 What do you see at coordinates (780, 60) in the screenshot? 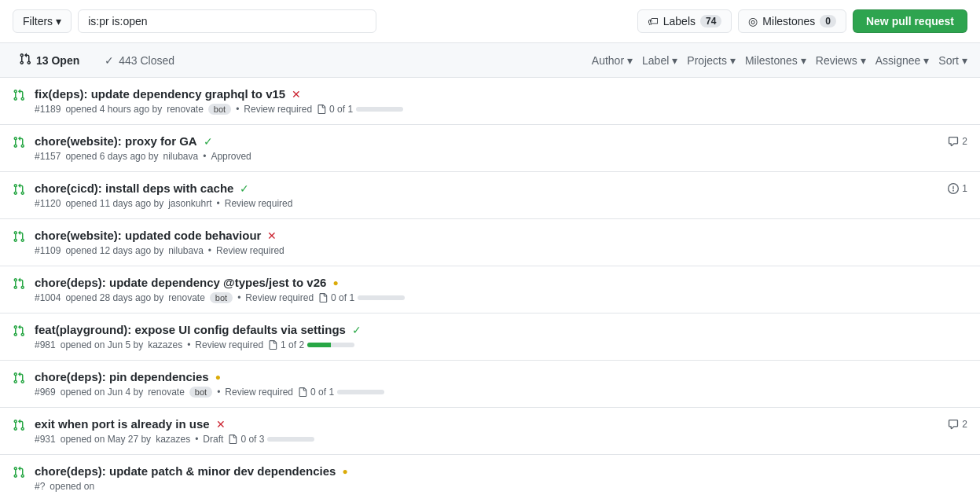
I see `filters-bar-right: Author ▾ Label ▾ Projects ▾ Milestones ▾…` at bounding box center [780, 60].